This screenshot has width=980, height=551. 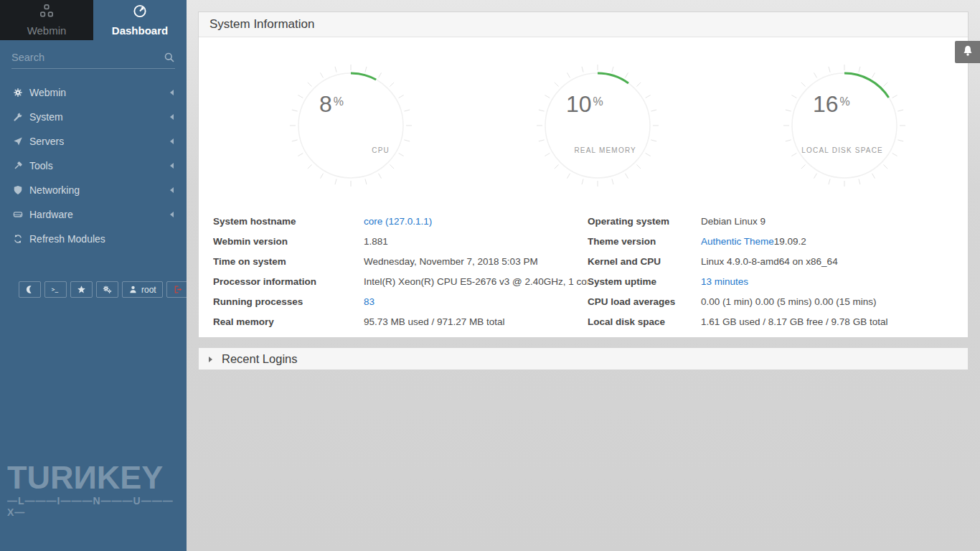 What do you see at coordinates (108, 290) in the screenshot?
I see `settings-button` at bounding box center [108, 290].